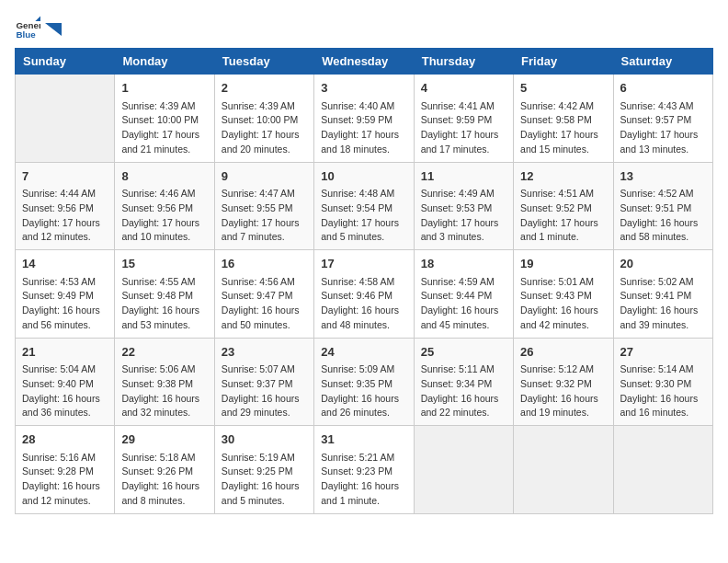 Image resolution: width=728 pixels, height=563 pixels. What do you see at coordinates (65, 294) in the screenshot?
I see `calendar-cell: 14Sunrise: 4:53 AMSunset: 9:49 PMDayligh…` at bounding box center [65, 294].